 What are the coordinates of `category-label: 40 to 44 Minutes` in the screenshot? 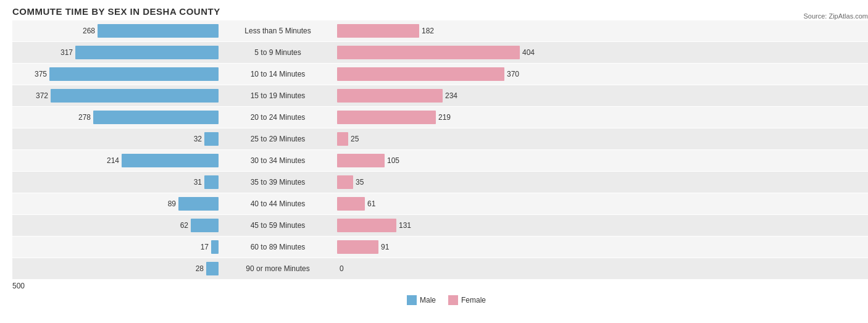 It's located at (278, 204).